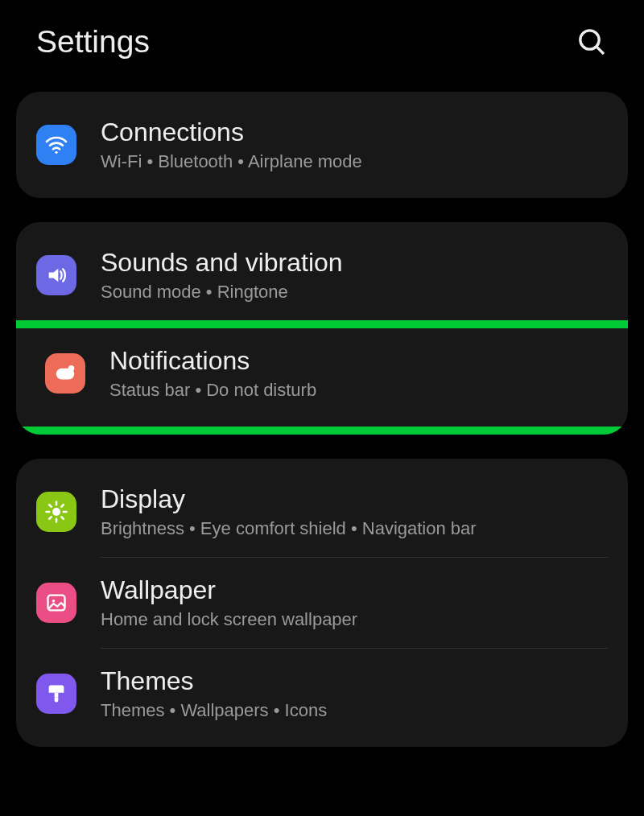  I want to click on row-subtitle: Wi-Fi • Bluetooth • Airplane mode, so click(232, 162).